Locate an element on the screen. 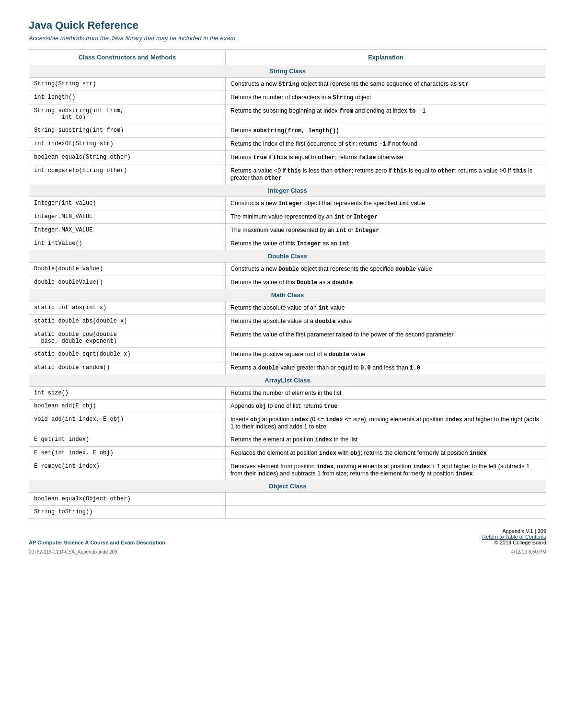 This screenshot has height=728, width=575. method-cell: void add(int index, E obj) is located at coordinates (127, 423).